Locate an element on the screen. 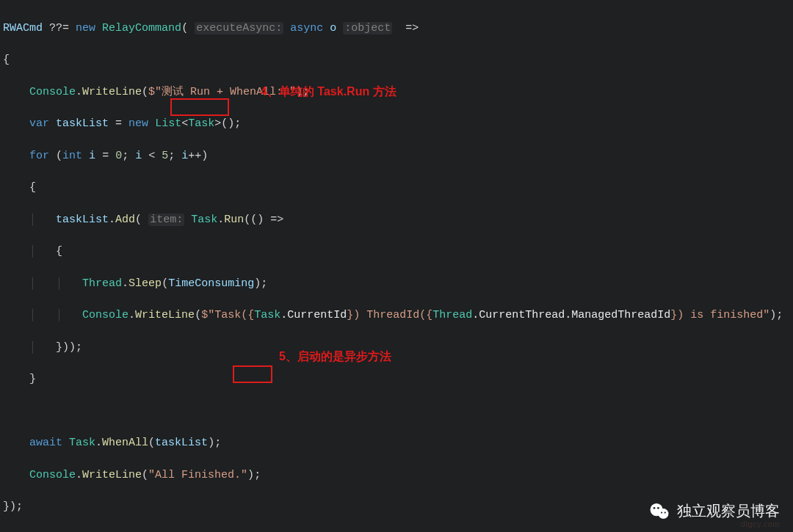 This screenshot has height=532, width=793. code-line: │ │ Console.WriteLine($"Task({Task.Curre… is located at coordinates (396, 316).